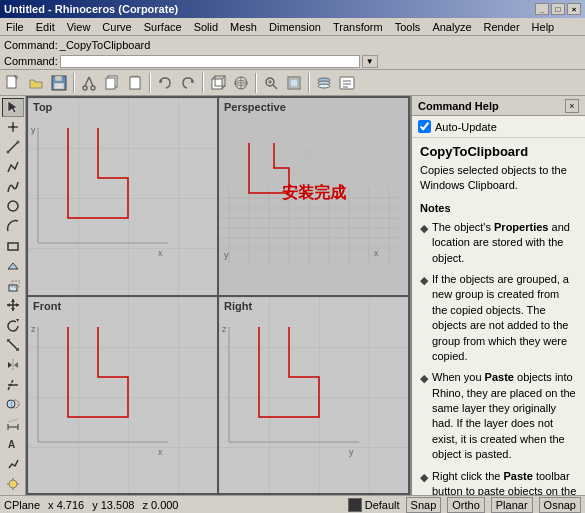  I want to click on lt-dimension, so click(13, 424).